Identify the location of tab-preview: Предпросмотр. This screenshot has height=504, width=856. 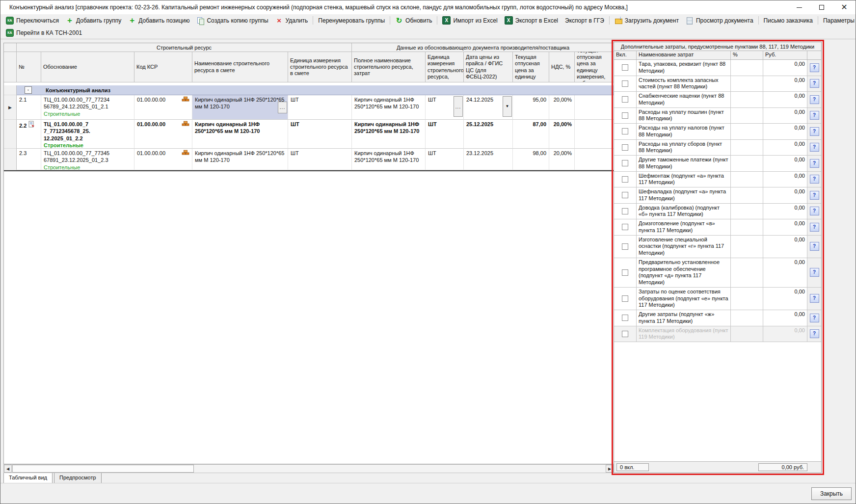
(78, 478).